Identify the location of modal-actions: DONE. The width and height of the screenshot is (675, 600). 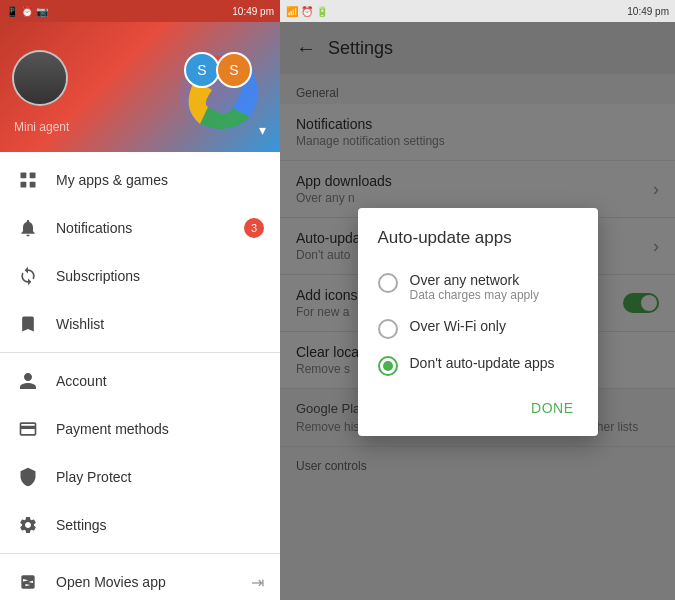
(478, 406).